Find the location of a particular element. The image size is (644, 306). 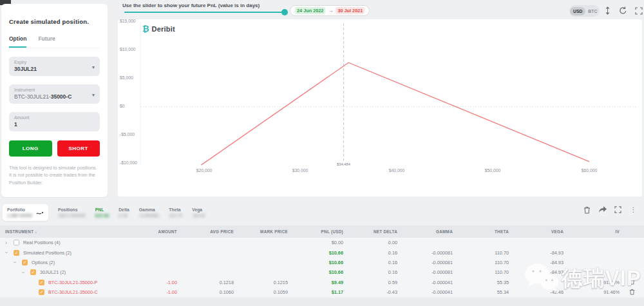

table-row-expiry-group: › ✓ 30JUL21 (2) $10.66 0.16 -0.000081 11… is located at coordinates (322, 272).